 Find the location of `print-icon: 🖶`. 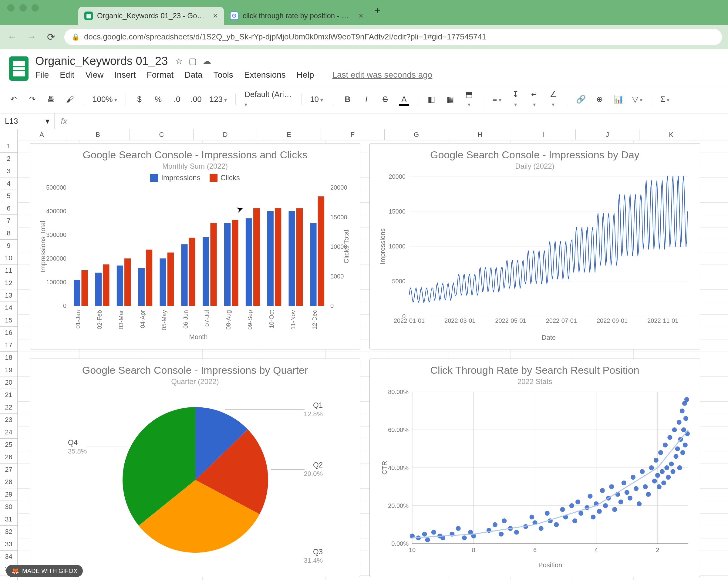

print-icon: 🖶 is located at coordinates (51, 99).